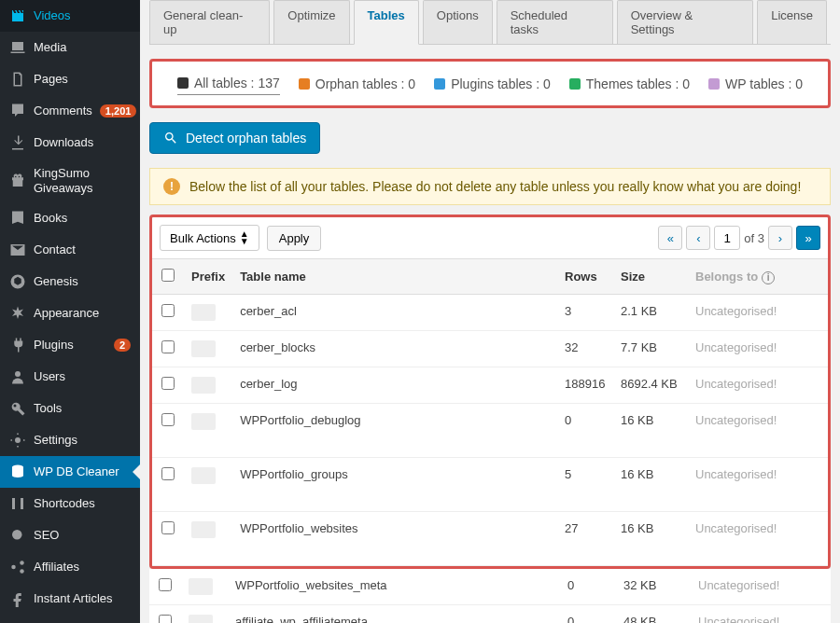 The image size is (840, 623). Describe the element at coordinates (70, 48) in the screenshot. I see `sidebar-item-media: Media` at that location.